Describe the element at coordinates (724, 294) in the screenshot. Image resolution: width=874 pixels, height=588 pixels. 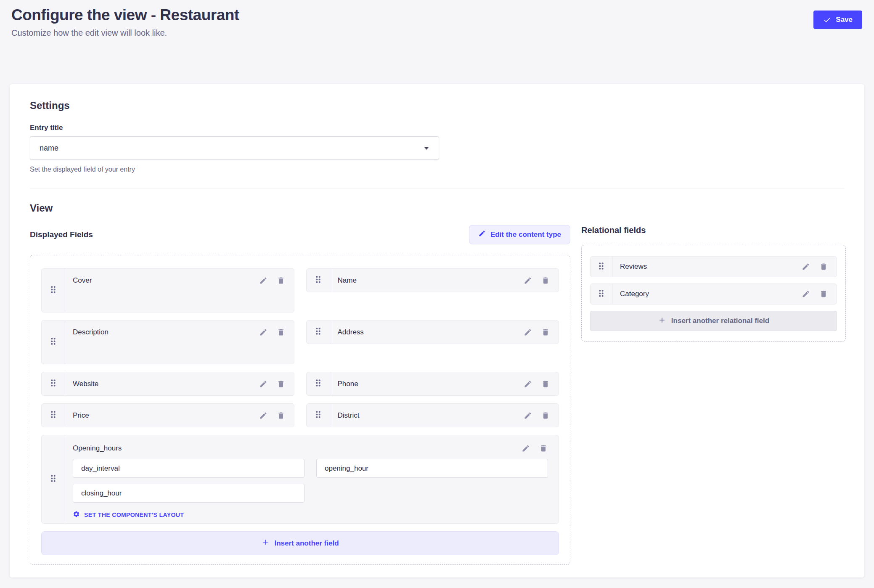
I see `field-content: Category` at that location.